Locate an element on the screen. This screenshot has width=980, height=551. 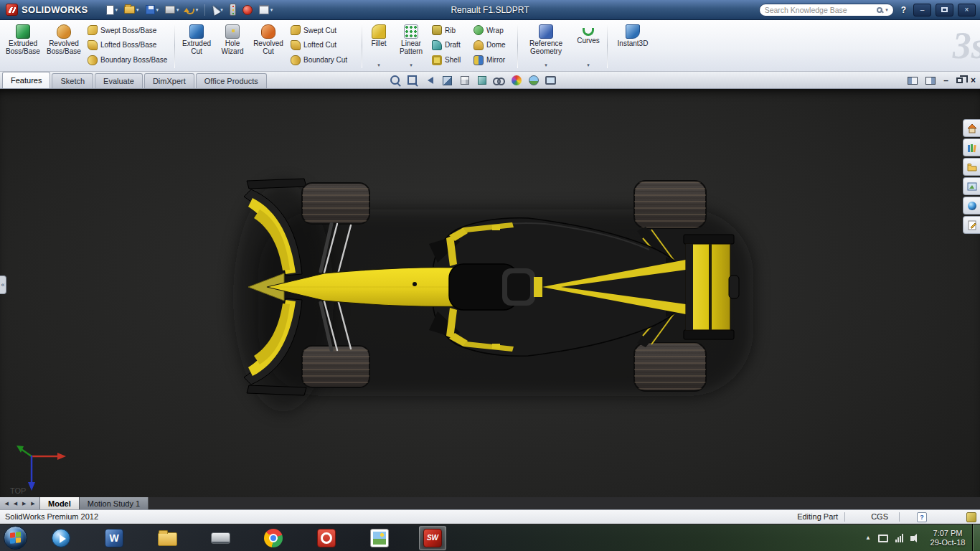
status-tag-icon is located at coordinates (971, 517).